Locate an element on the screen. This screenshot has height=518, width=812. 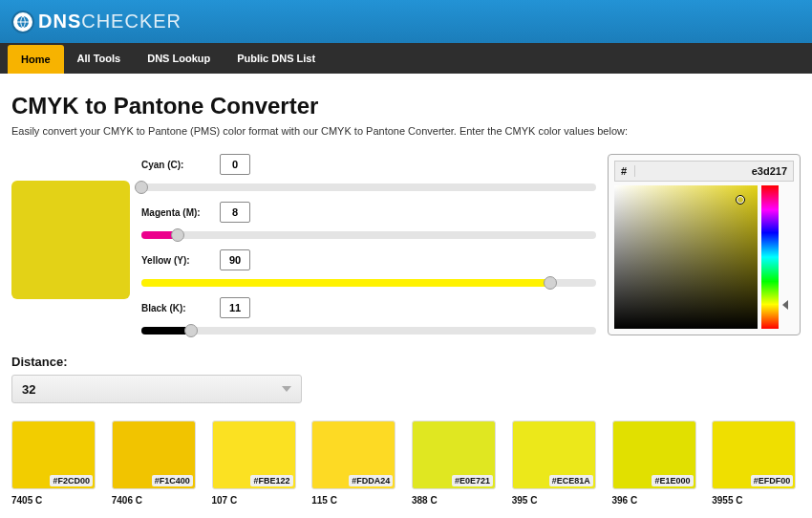
distance-value: 32 is located at coordinates (29, 390).